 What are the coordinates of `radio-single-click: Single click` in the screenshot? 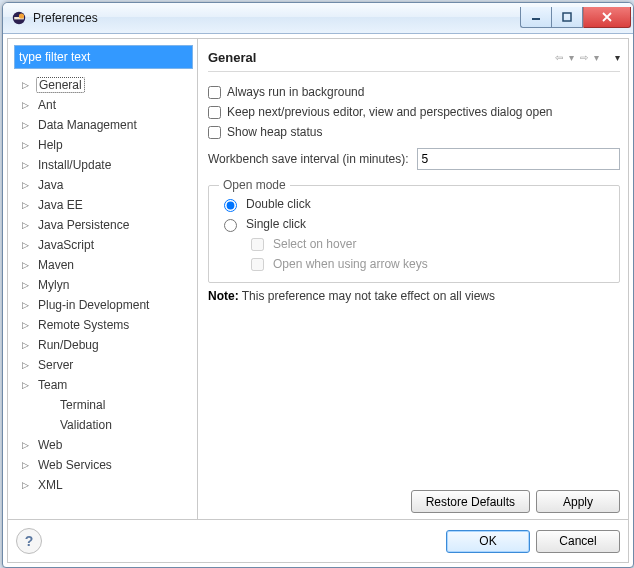 It's located at (414, 224).